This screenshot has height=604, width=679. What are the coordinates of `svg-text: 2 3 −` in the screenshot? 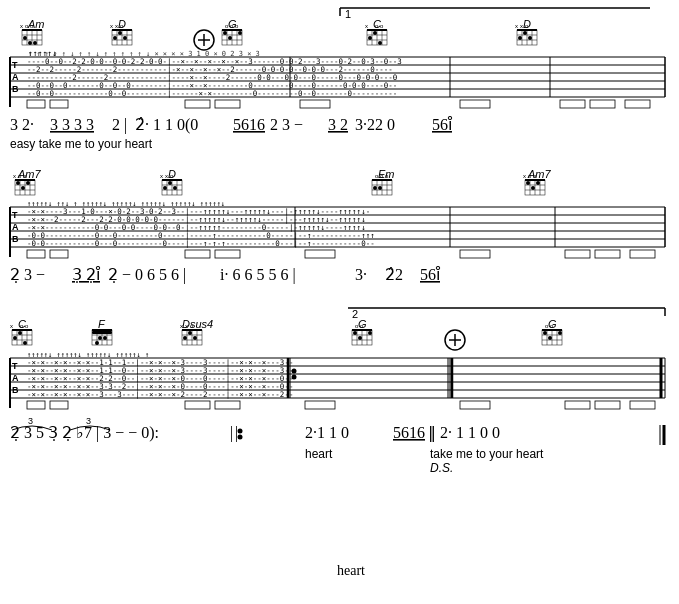 It's located at (286, 124).